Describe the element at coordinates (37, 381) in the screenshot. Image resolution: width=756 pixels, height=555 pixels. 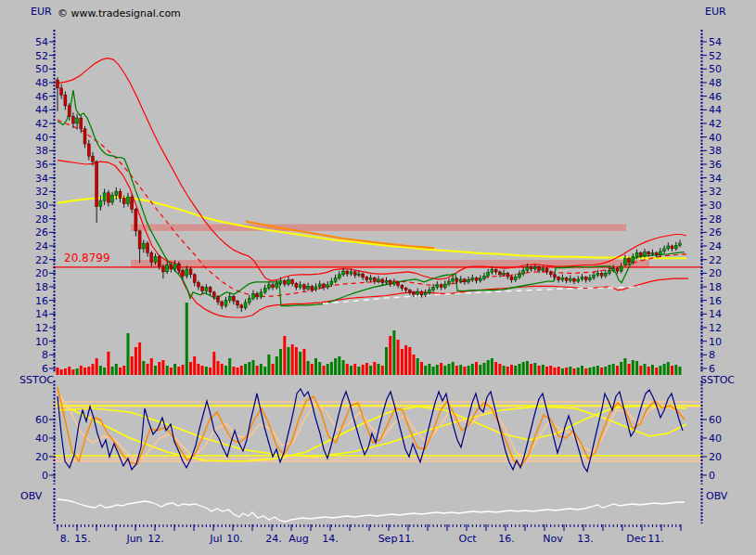
I see `sstoc-panel-label-left: SSTOC` at that location.